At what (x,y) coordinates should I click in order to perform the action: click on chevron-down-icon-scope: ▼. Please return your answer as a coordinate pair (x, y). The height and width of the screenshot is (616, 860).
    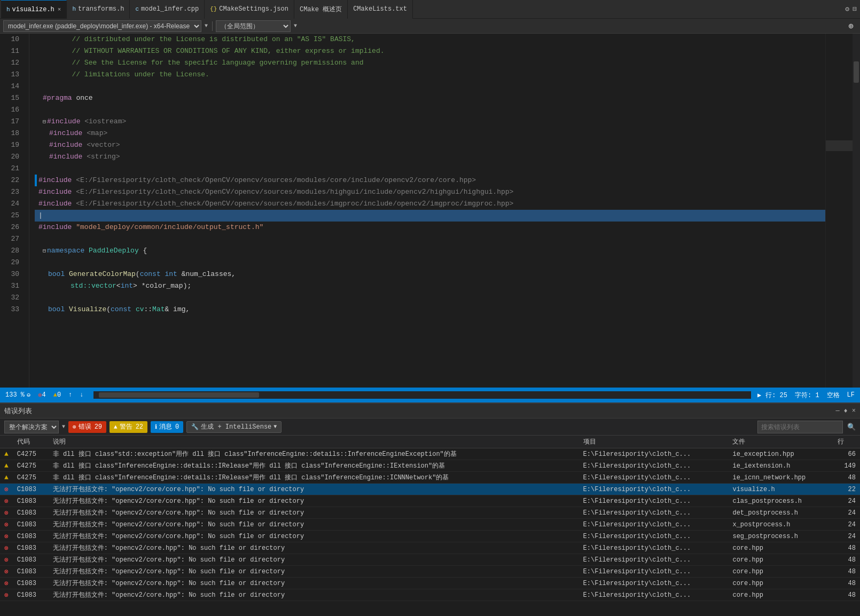
    Looking at the image, I should click on (295, 26).